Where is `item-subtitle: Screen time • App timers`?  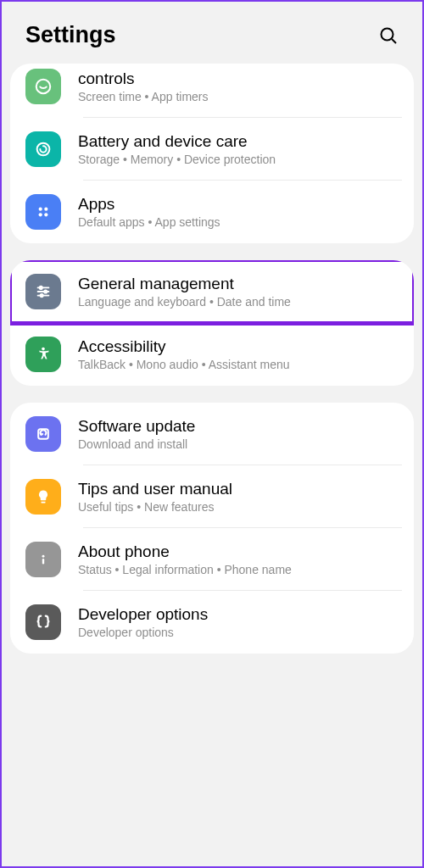
item-subtitle: Screen time • App timers is located at coordinates (238, 97).